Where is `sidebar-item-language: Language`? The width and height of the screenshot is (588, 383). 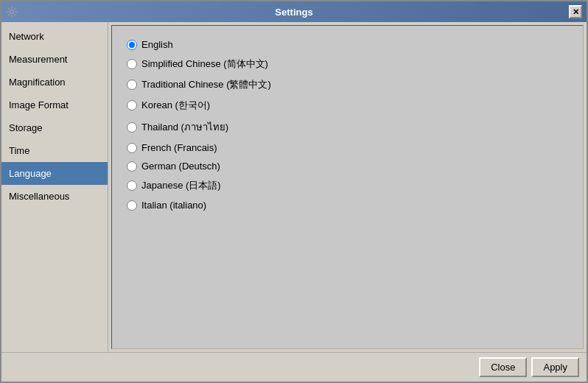
sidebar-item-language: Language is located at coordinates (55, 174).